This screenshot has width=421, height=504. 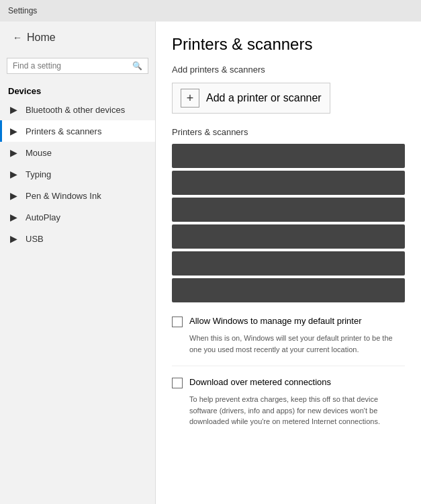 I want to click on sidebar-item-autoplay: ▶ AutoPlay, so click(x=78, y=217).